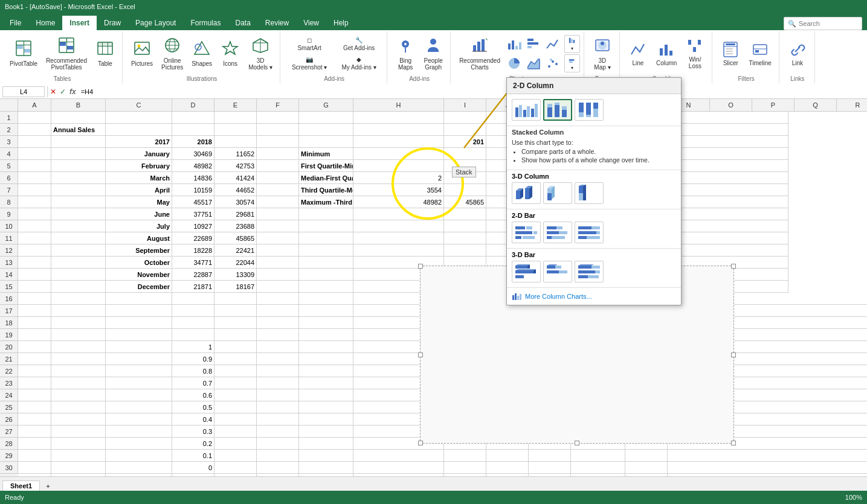 The width and height of the screenshot is (867, 504). Describe the element at coordinates (260, 54) in the screenshot. I see `3d-models-button: 3DModels ▾` at that location.